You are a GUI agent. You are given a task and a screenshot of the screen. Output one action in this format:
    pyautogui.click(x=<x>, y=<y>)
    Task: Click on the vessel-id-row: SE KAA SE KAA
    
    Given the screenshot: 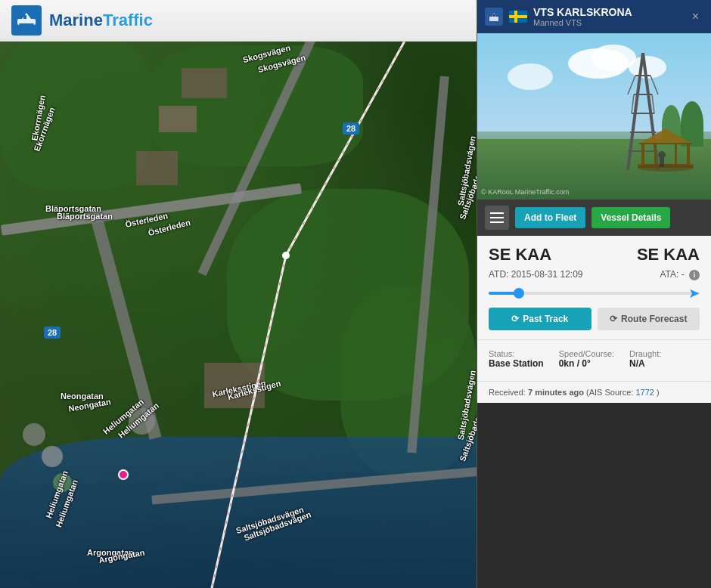 What is the action you would take?
    pyautogui.click(x=595, y=255)
    